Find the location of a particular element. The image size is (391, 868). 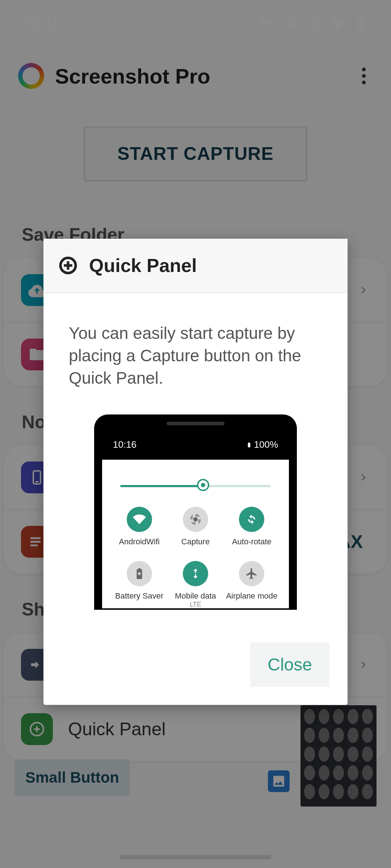

add-circle-outline-icon is located at coordinates (68, 265).